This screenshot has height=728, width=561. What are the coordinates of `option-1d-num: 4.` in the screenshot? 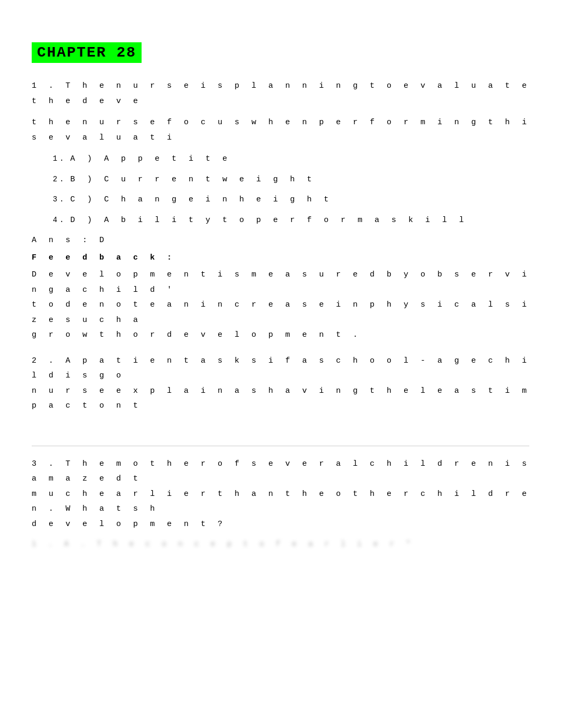 It's located at (59, 220).